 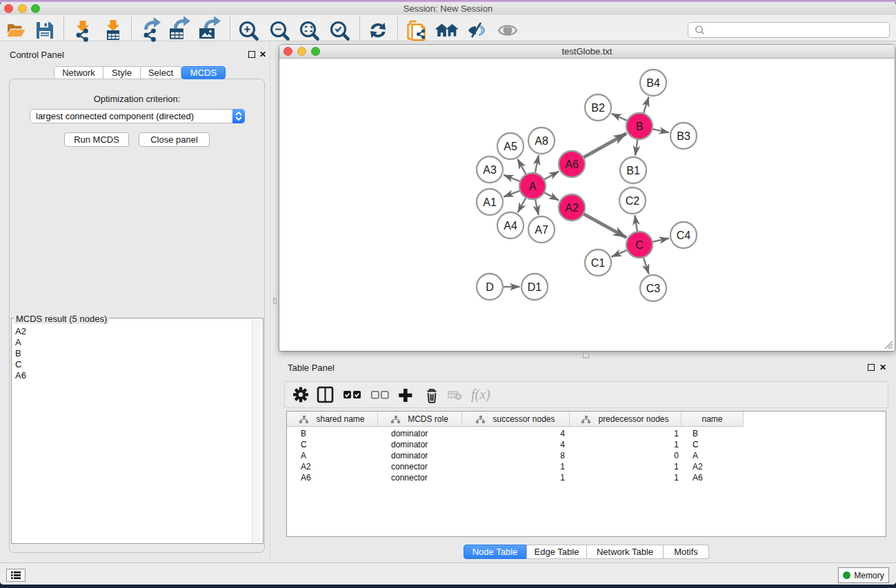 I want to click on svg-text: A6, so click(x=572, y=164).